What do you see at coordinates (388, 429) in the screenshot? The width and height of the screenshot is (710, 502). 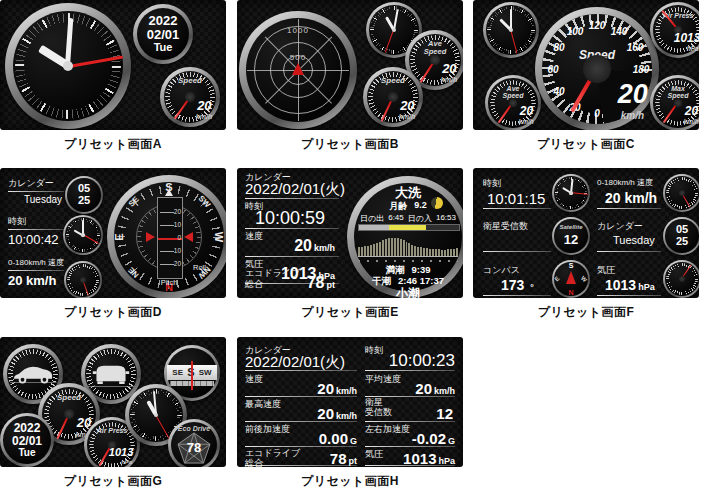 I see `row-label: 左右加速度` at bounding box center [388, 429].